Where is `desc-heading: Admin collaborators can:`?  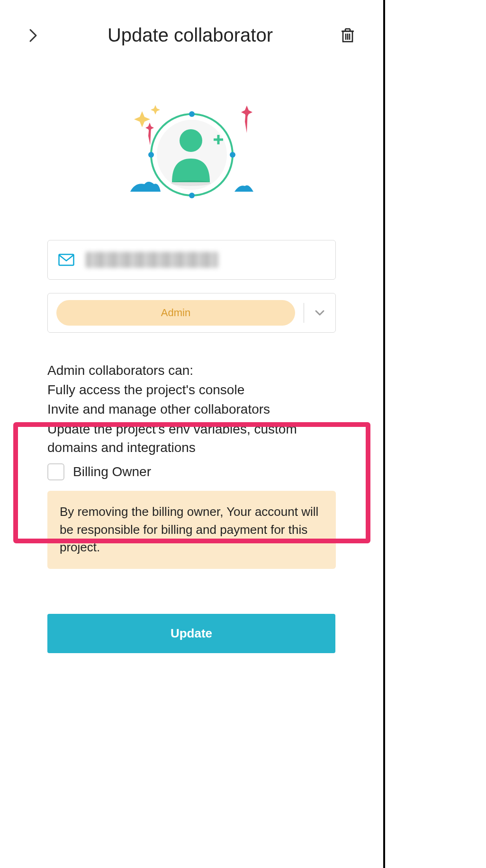 desc-heading: Admin collaborators can: is located at coordinates (191, 370).